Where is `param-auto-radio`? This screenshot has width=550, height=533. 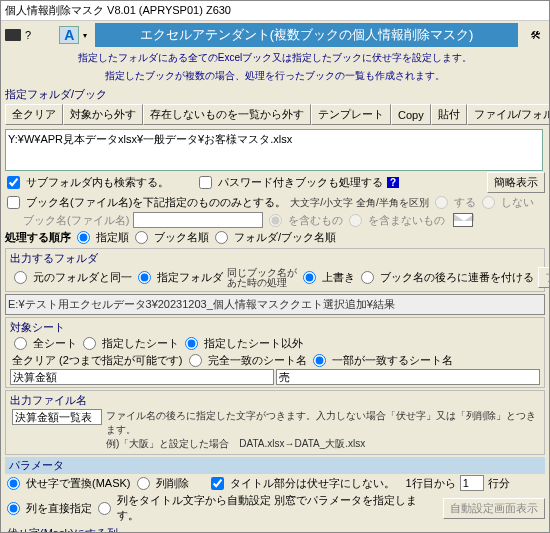
param-auto-radio is located at coordinates (104, 508).